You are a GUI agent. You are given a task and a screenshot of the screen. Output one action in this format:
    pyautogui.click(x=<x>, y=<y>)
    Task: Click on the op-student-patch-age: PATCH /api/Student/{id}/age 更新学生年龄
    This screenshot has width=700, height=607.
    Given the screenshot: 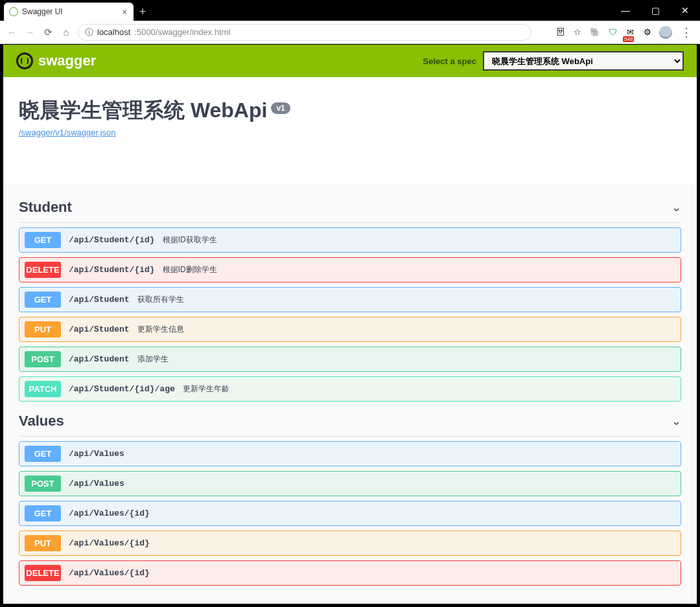 What is the action you would take?
    pyautogui.click(x=350, y=389)
    